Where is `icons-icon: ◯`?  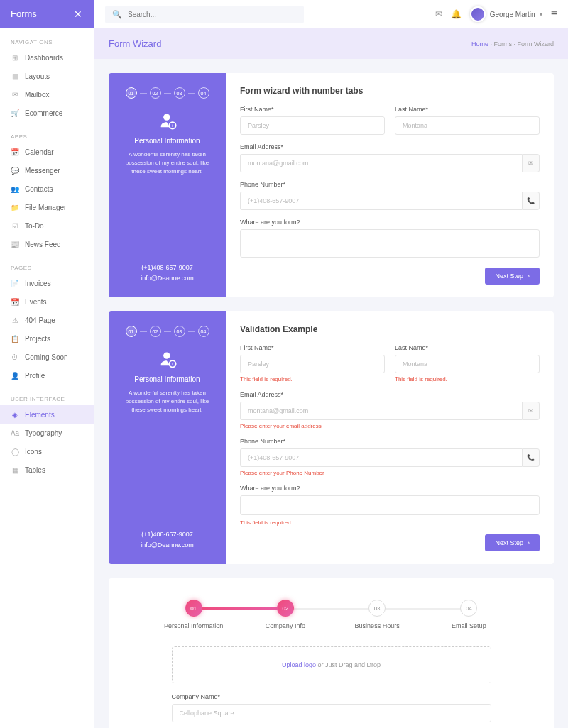 icons-icon: ◯ is located at coordinates (15, 451).